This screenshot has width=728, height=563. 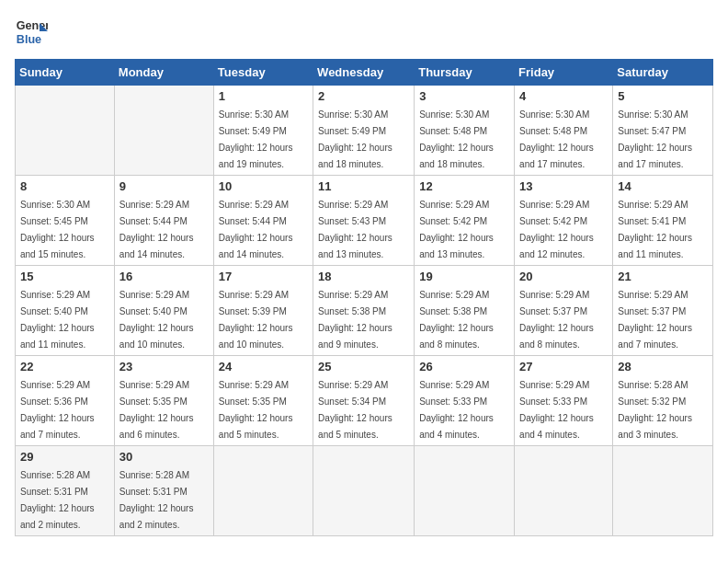 I want to click on logo-icon: General Blue, so click(x=31, y=31).